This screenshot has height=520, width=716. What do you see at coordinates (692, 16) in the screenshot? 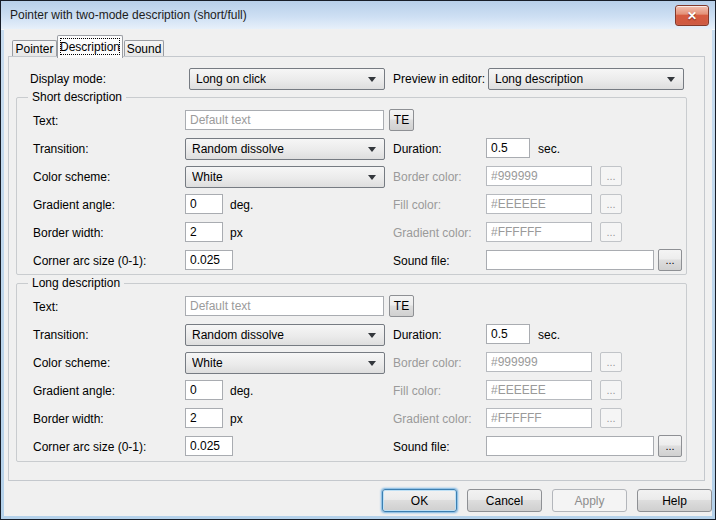
I see `close-icon: ✕` at bounding box center [692, 16].